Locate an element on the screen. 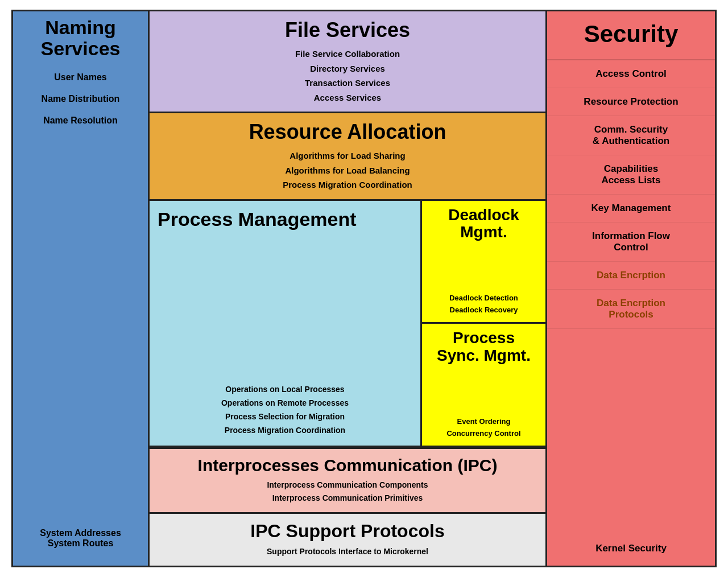  ipc-support-subitems: Support Protocols Interface to Microkern… is located at coordinates (348, 552).